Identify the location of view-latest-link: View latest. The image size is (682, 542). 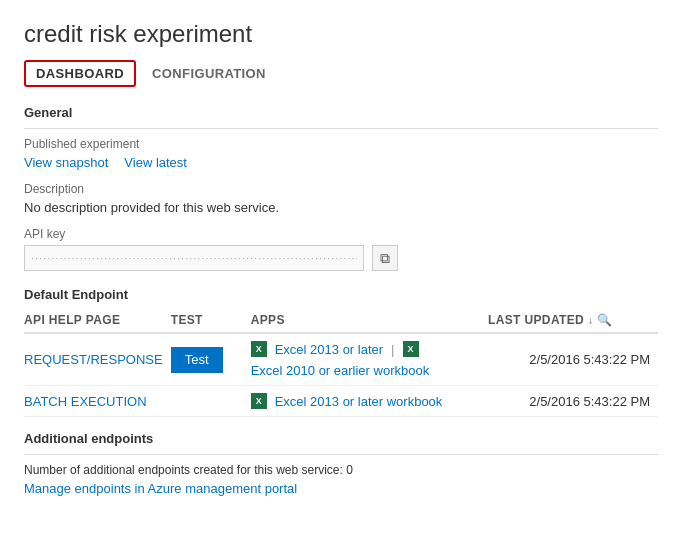
(156, 162).